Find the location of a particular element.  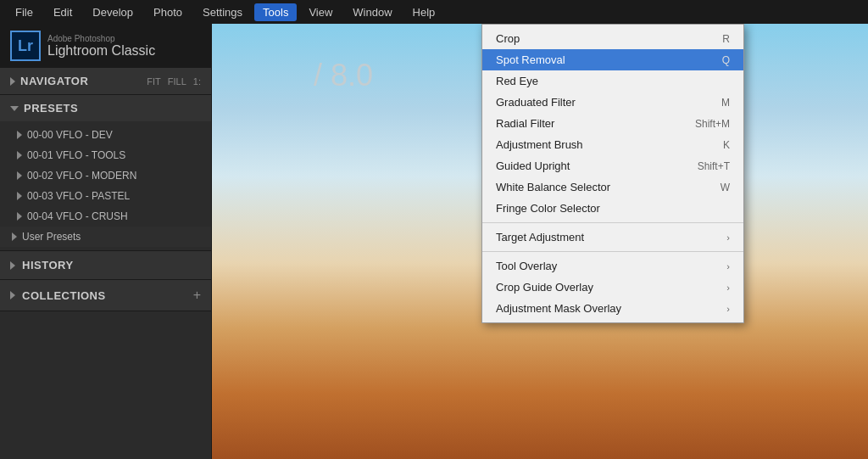

user-presets-label: User Presets is located at coordinates (51, 237).